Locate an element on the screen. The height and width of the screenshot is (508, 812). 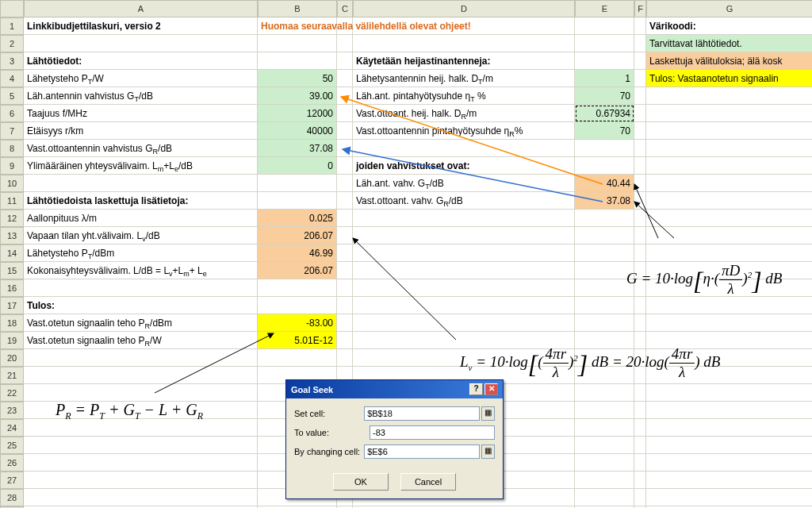
cell: Vast.ottoant. vahv. GR/dB is located at coordinates (464, 201).